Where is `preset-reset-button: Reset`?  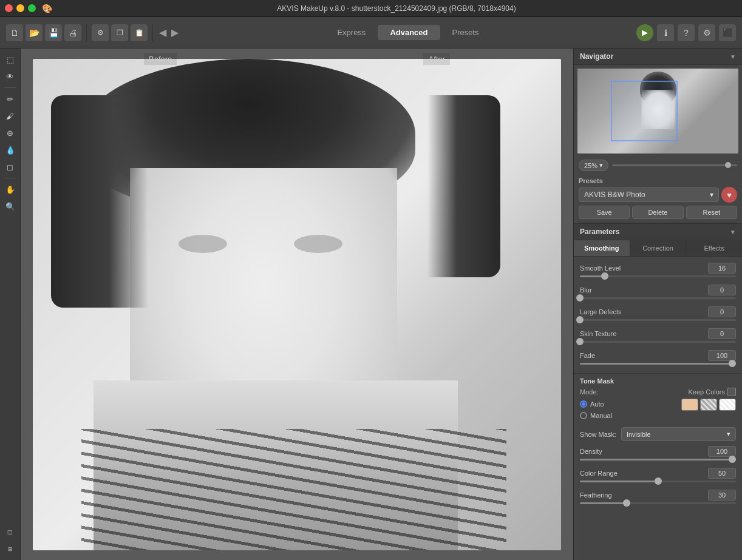
preset-reset-button: Reset is located at coordinates (712, 212).